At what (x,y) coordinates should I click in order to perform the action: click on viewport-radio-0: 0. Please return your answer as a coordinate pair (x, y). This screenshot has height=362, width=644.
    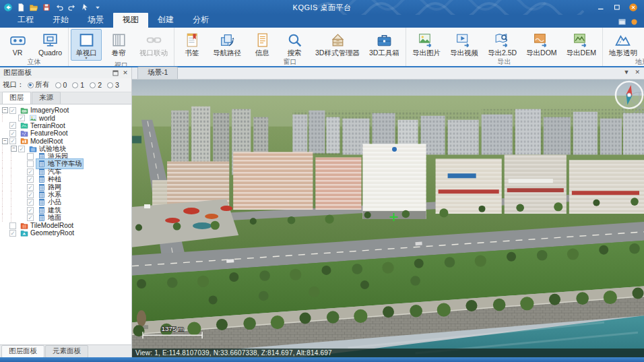
    Looking at the image, I should click on (61, 85).